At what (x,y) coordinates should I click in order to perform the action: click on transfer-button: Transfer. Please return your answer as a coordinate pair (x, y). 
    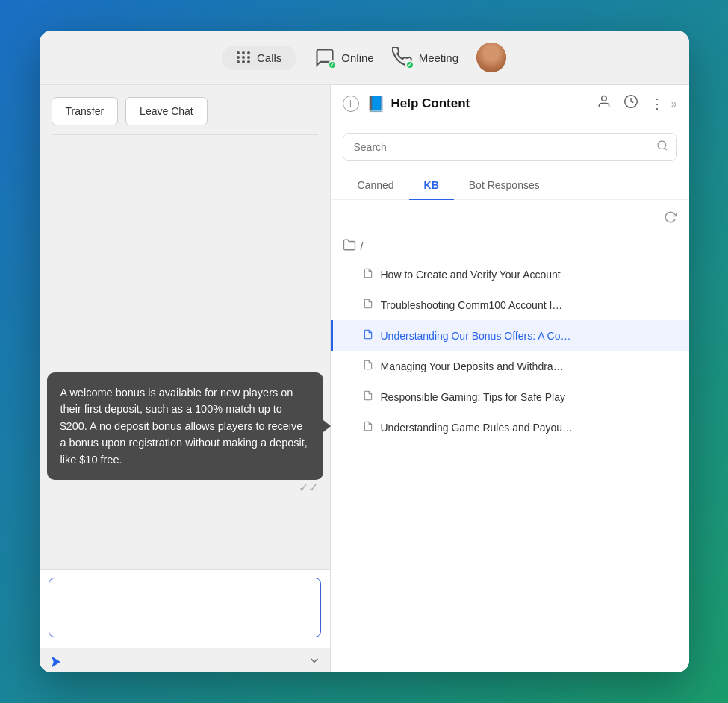
    Looking at the image, I should click on (85, 111).